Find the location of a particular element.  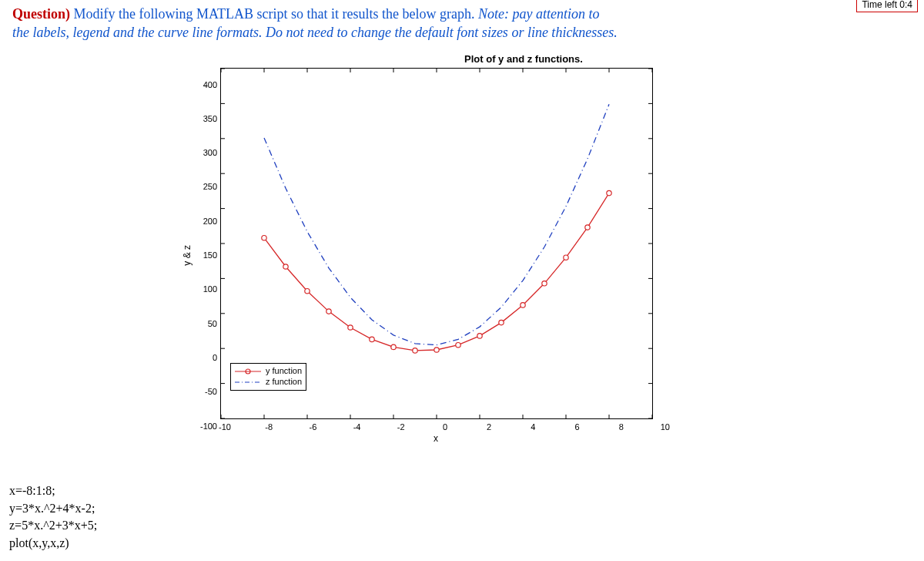

x-tick: 8 is located at coordinates (621, 427).